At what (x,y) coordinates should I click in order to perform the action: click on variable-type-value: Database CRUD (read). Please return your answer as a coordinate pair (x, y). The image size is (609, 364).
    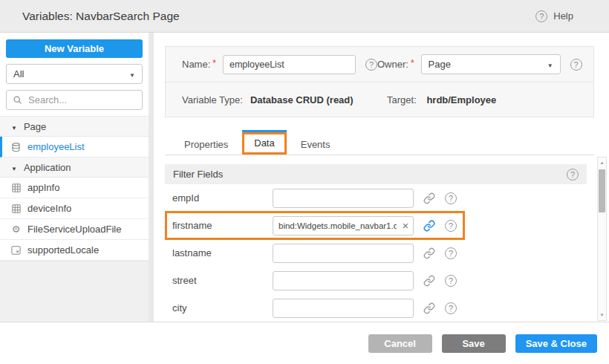
    Looking at the image, I should click on (302, 100).